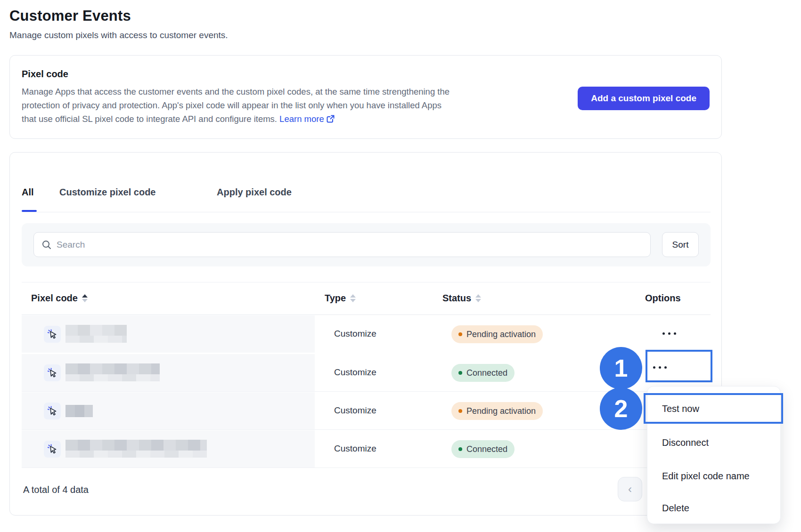  I want to click on search-section: Sort, so click(366, 245).